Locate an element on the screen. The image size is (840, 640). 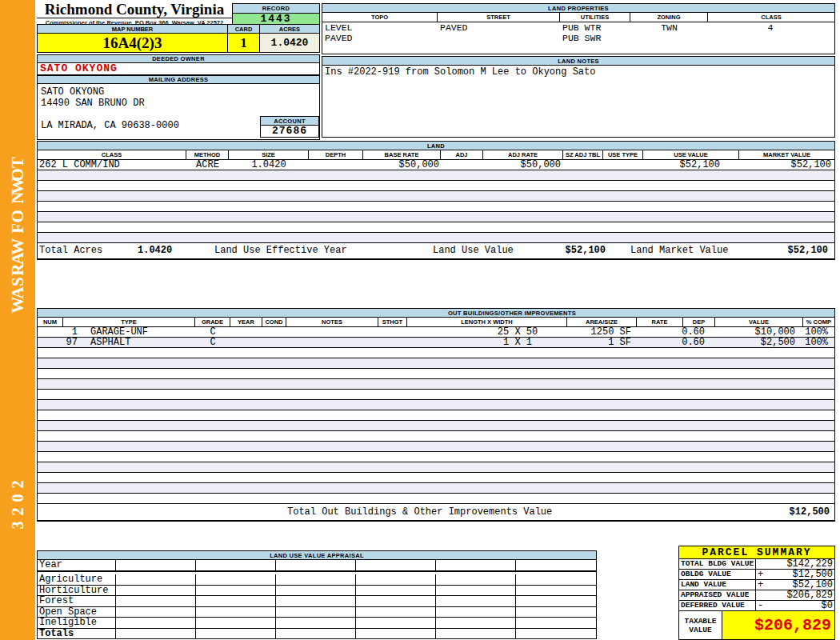
out-building-row: 1 GARAGE-UNF C 25 X 50 1250 SF 0.60 $10,… is located at coordinates (436, 333).